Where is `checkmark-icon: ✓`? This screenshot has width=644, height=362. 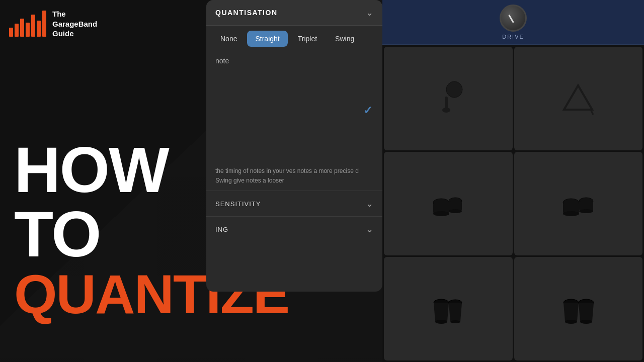 checkmark-icon: ✓ is located at coordinates (368, 111).